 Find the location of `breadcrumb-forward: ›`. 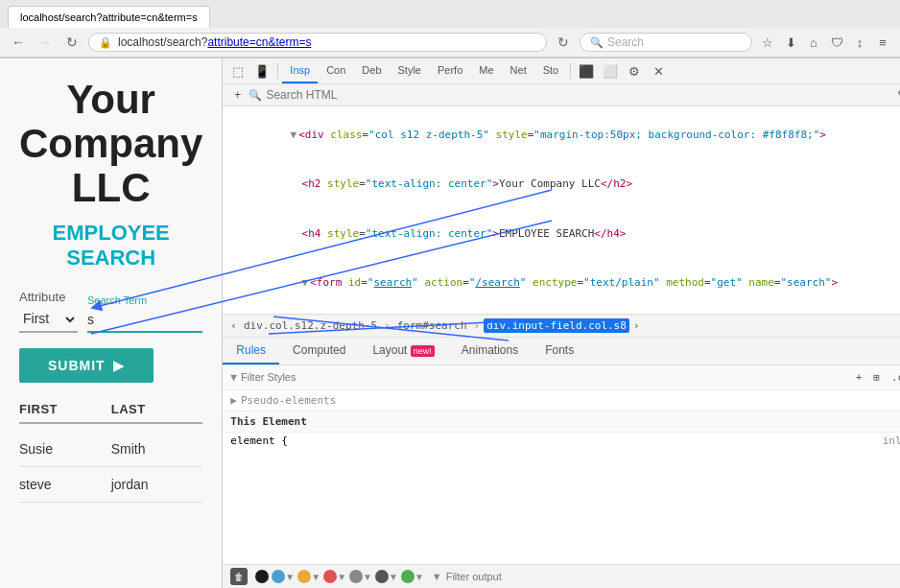

breadcrumb-forward: › is located at coordinates (637, 326).